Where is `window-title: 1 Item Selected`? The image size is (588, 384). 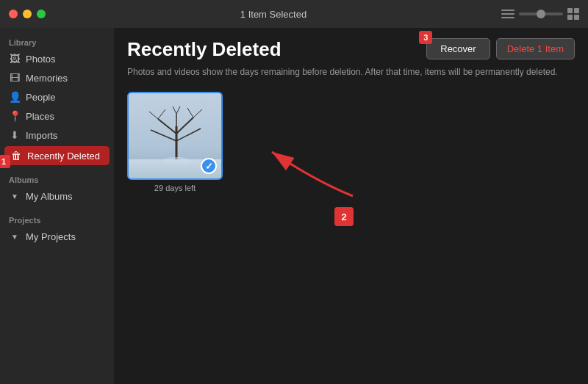
window-title: 1 Item Selected is located at coordinates (273, 15).